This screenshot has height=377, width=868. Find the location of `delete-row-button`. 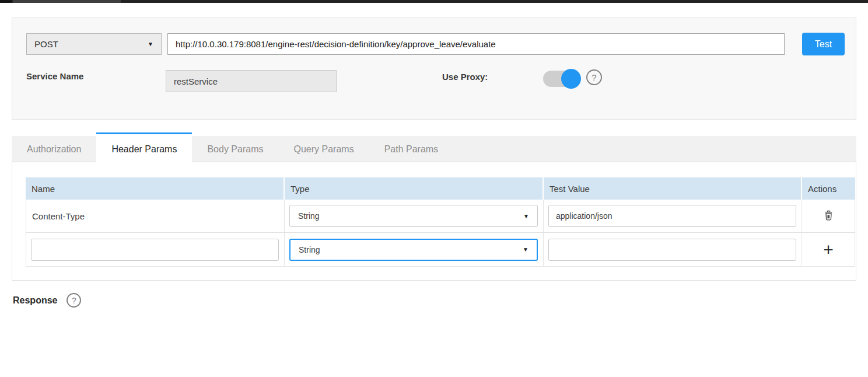

delete-row-button is located at coordinates (828, 216).